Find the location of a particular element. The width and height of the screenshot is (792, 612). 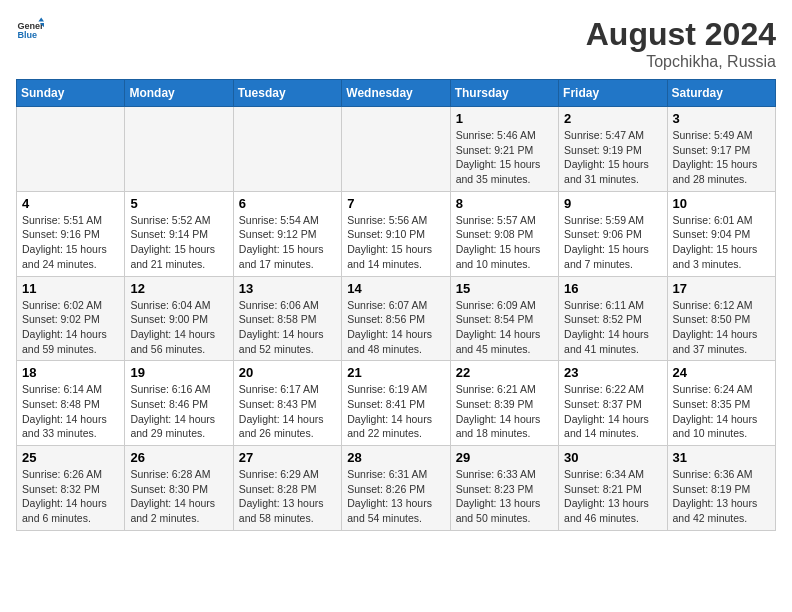

col-wednesday: Wednesday is located at coordinates (396, 94).